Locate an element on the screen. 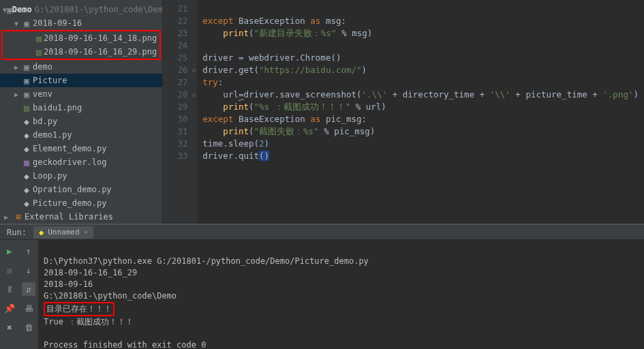 The height and width of the screenshot is (349, 644). run-panel-header: Run: ◆ Unnamed × is located at coordinates (322, 232).